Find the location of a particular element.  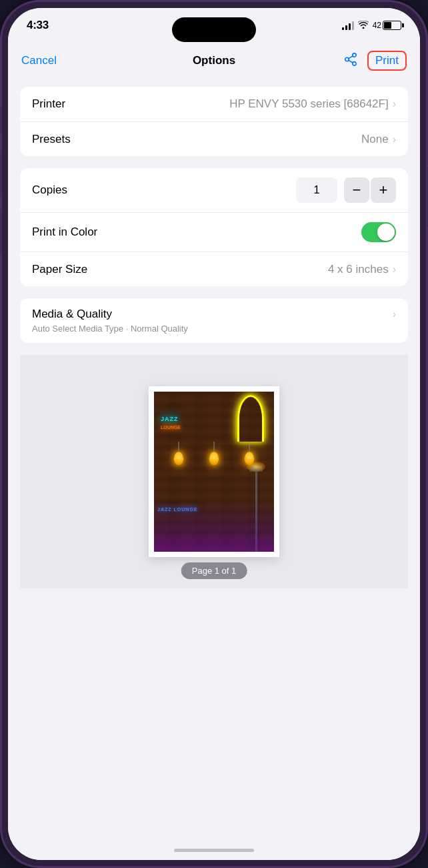

printer-presets-card: Printer HP ENVY 5530 series [68642F] › P… is located at coordinates (214, 121).